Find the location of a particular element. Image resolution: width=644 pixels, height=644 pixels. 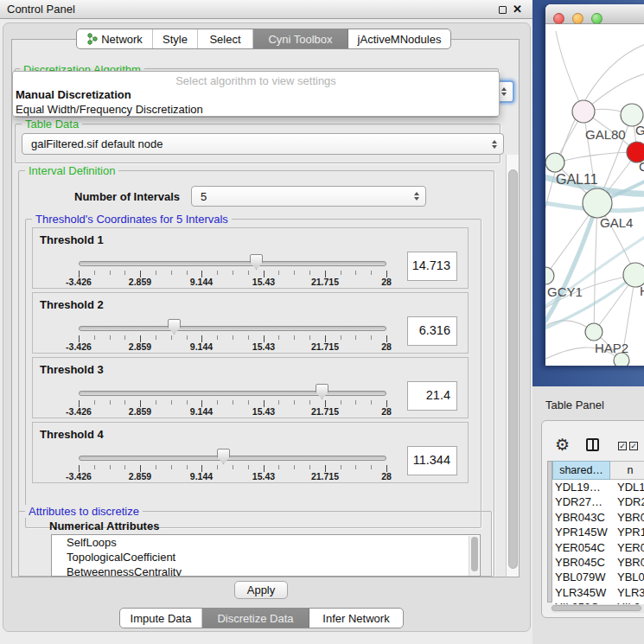

tab-style-label: Style is located at coordinates (175, 40).